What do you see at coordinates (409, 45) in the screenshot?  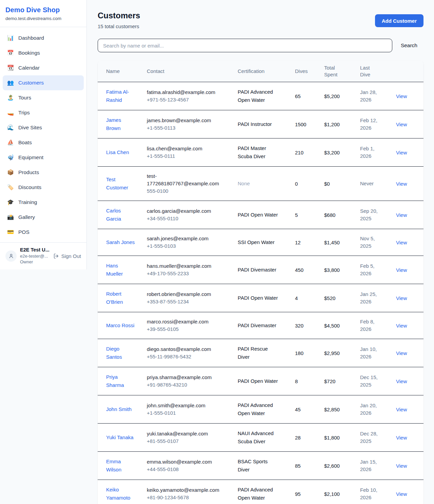 I see `search-button: Search` at bounding box center [409, 45].